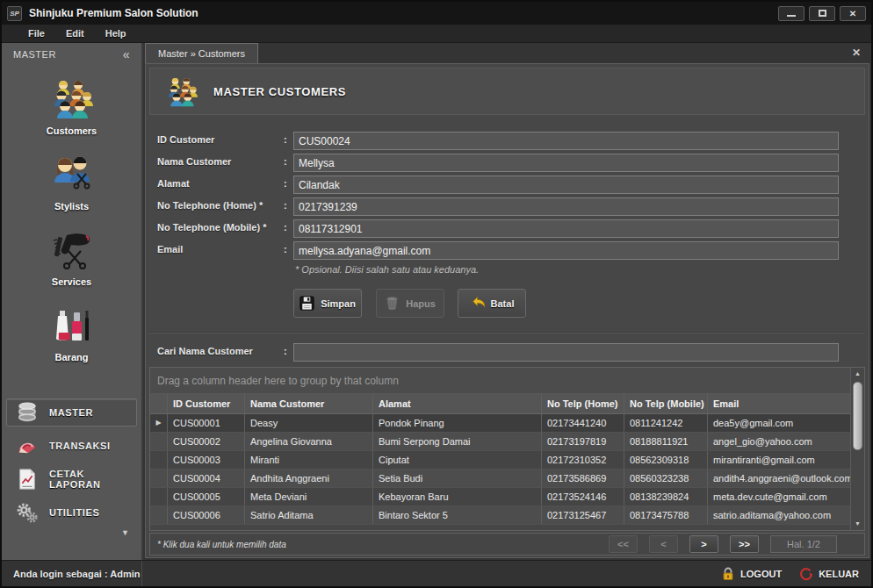  What do you see at coordinates (206, 441) in the screenshot?
I see `cell-id: CUS00002` at bounding box center [206, 441].